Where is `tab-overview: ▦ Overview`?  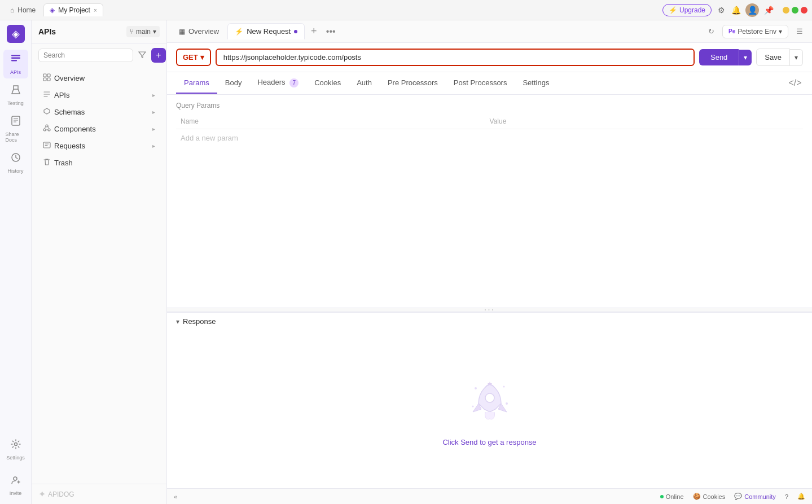 tab-overview: ▦ Overview is located at coordinates (199, 32).